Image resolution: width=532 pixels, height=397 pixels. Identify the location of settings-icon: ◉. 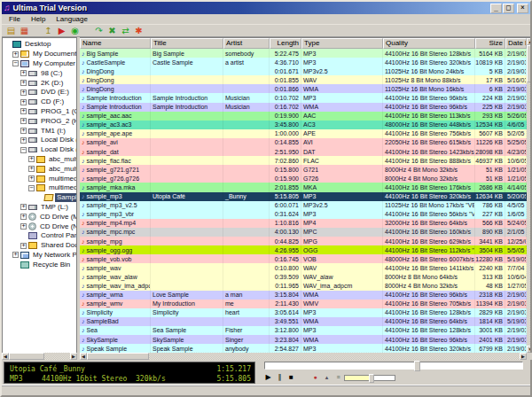
(74, 30).